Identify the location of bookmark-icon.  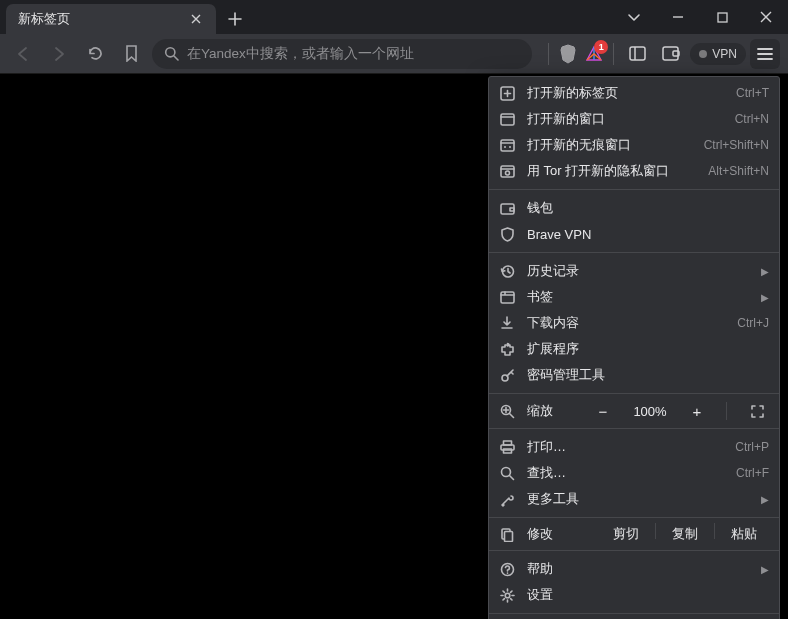
(507, 297).